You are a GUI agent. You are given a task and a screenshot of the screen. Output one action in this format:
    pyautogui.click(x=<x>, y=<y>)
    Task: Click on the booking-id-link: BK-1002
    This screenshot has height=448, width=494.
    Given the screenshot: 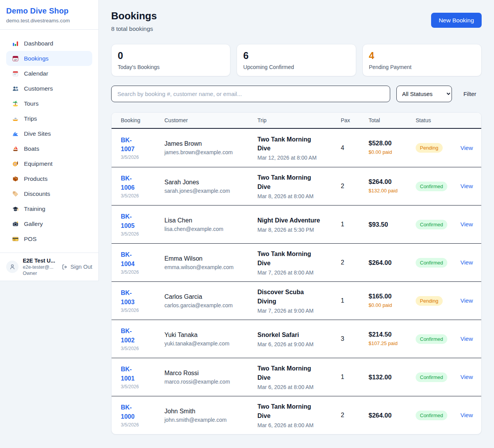 What is the action you would take?
    pyautogui.click(x=132, y=335)
    